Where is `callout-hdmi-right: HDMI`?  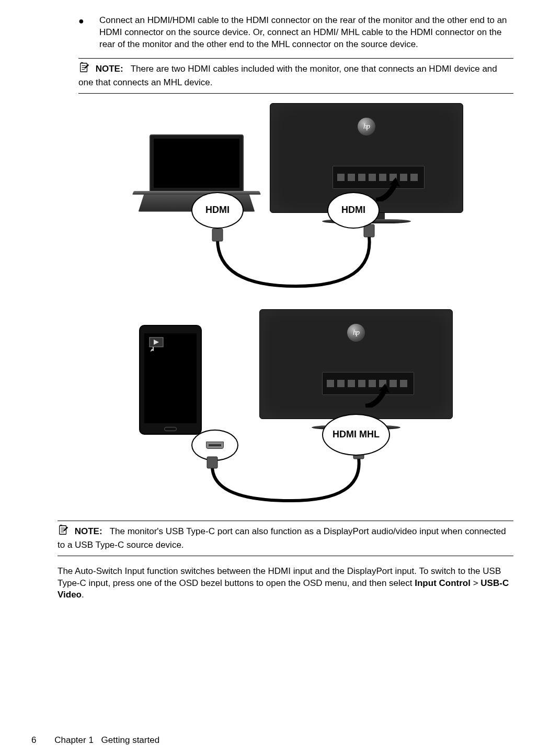 callout-hdmi-right: HDMI is located at coordinates (353, 210).